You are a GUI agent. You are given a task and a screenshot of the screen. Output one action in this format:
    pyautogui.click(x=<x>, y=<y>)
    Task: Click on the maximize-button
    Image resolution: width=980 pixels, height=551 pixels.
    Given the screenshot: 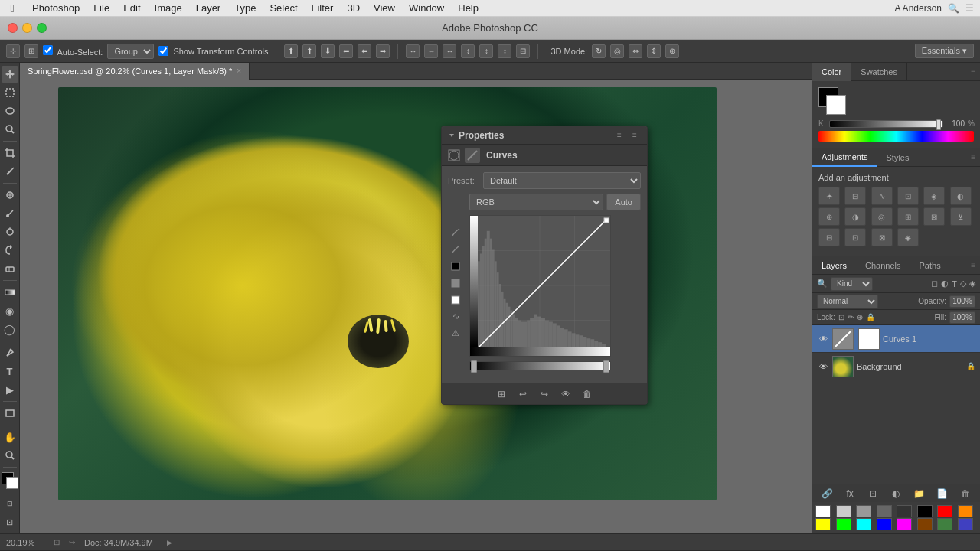 What is the action you would take?
    pyautogui.click(x=41, y=28)
    